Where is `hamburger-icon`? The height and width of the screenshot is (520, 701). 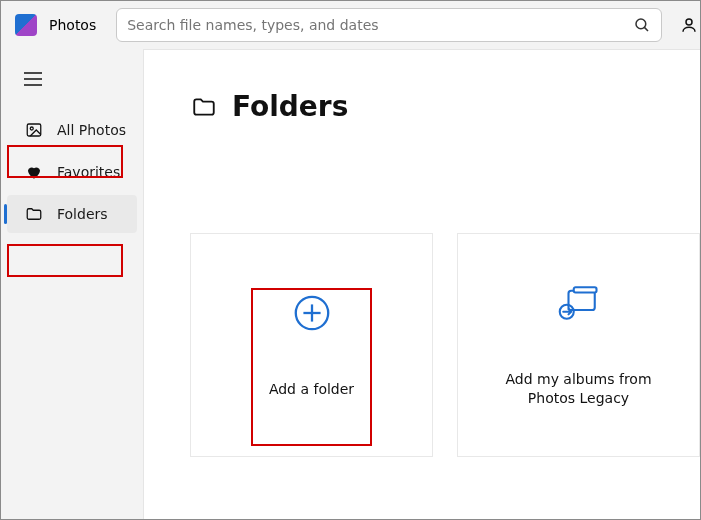
hamburger-icon is located at coordinates (33, 79).